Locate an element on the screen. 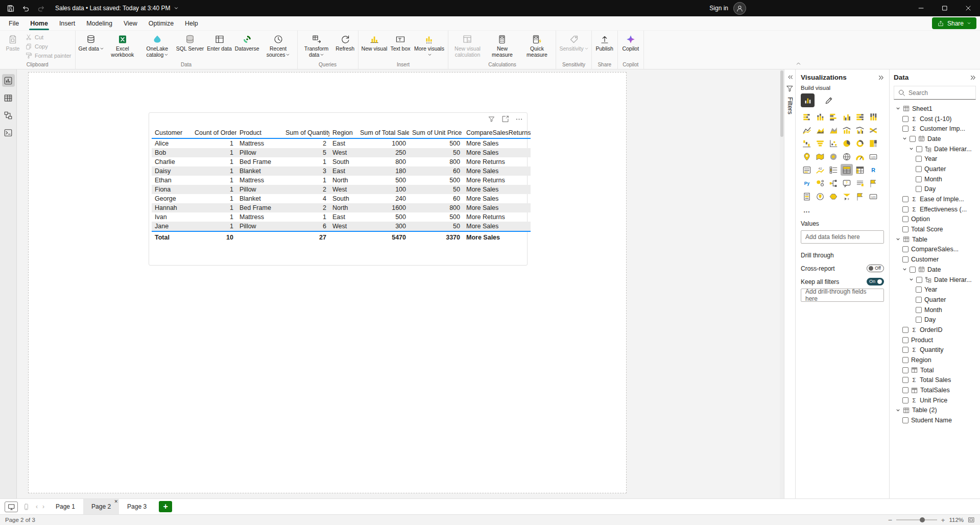 This screenshot has width=980, height=525. visual-type-100-stacked-column-chart is located at coordinates (873, 116).